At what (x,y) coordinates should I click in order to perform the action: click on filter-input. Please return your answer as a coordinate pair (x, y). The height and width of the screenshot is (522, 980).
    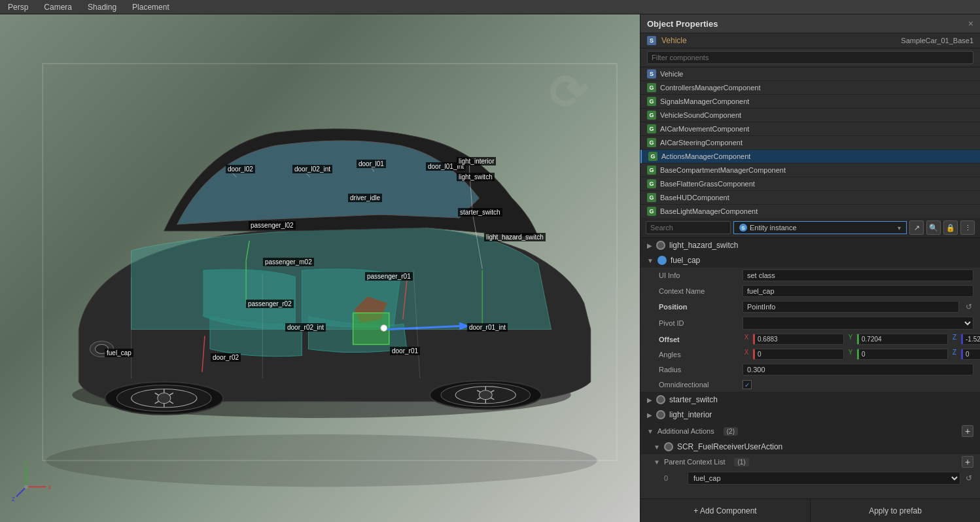
    Looking at the image, I should click on (810, 58).